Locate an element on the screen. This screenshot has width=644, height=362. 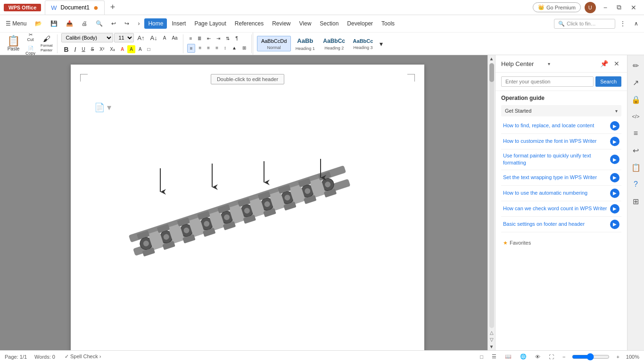
tab-review: Review is located at coordinates (281, 24).